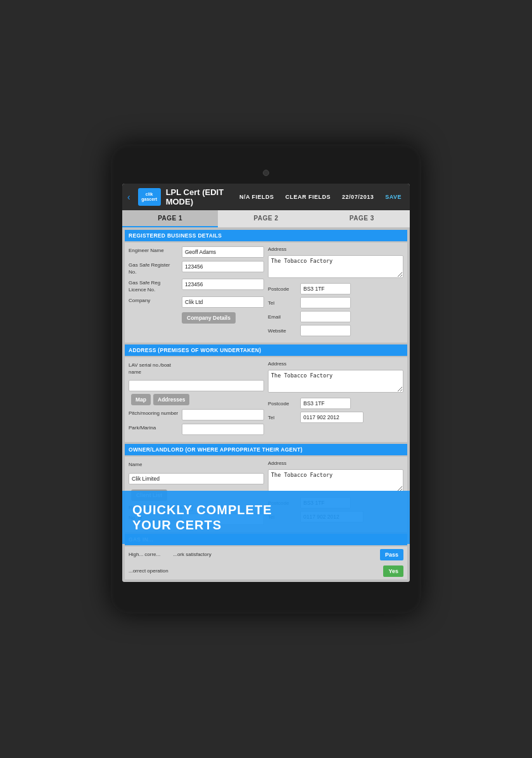 The width and height of the screenshot is (532, 758). What do you see at coordinates (154, 286) in the screenshot?
I see `gas-safe-lic-label: Gas Safe Reg Licence No.` at bounding box center [154, 286].